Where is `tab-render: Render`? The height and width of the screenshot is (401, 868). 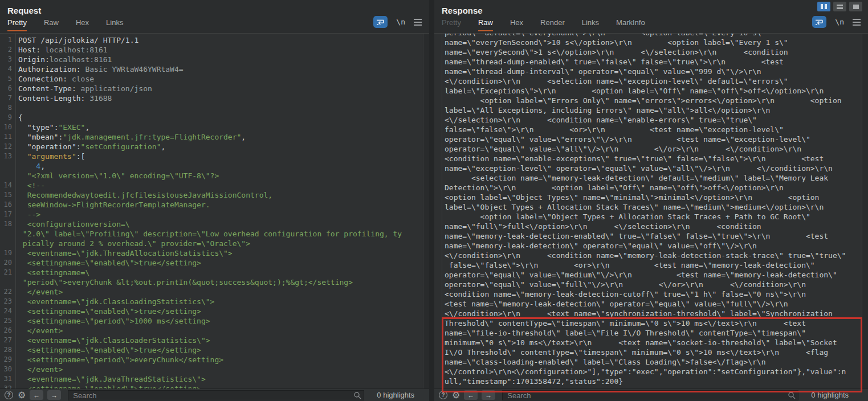
tab-render: Render is located at coordinates (553, 24).